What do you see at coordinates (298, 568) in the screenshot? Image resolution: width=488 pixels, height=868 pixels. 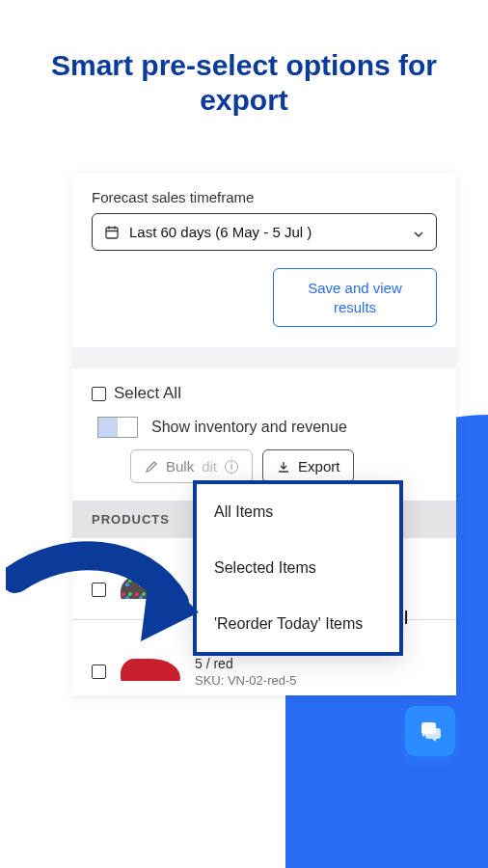 I see `export-options-popup: All Items Selected Items 'Reorder Today'…` at bounding box center [298, 568].